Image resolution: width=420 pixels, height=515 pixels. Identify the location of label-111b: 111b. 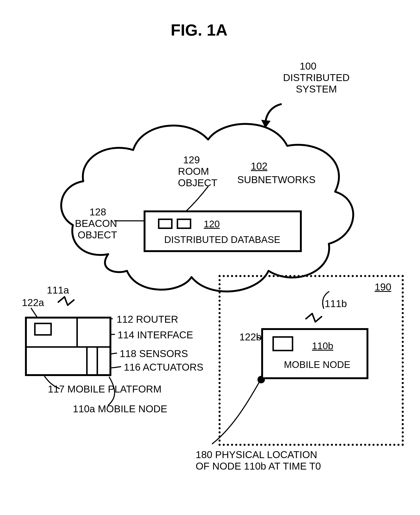
(336, 304).